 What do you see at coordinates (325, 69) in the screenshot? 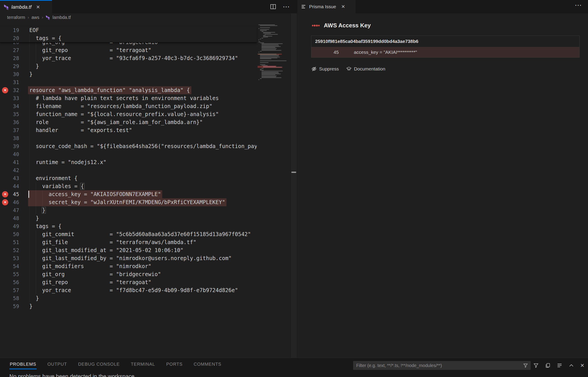
I see `suppress-button: Suppress` at bounding box center [325, 69].